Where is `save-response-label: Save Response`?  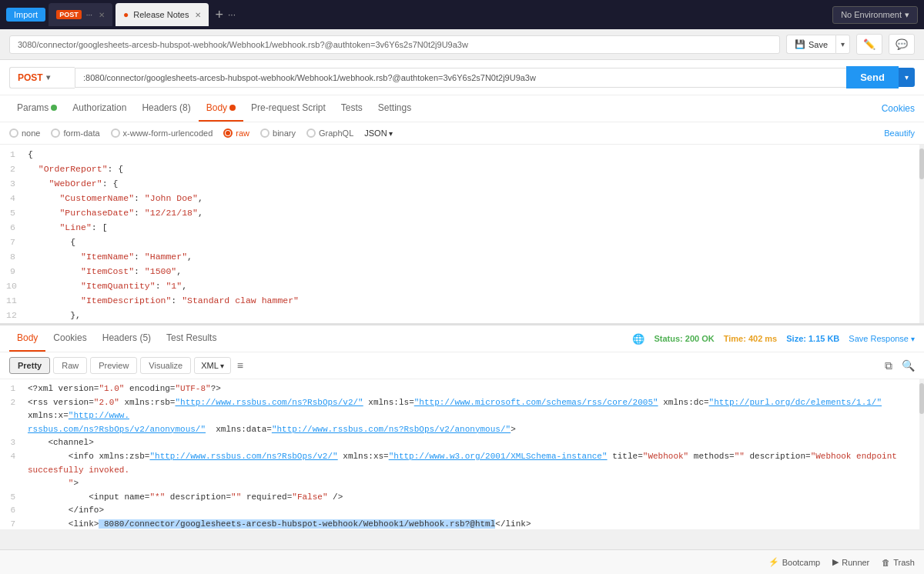 save-response-label: Save Response is located at coordinates (879, 339).